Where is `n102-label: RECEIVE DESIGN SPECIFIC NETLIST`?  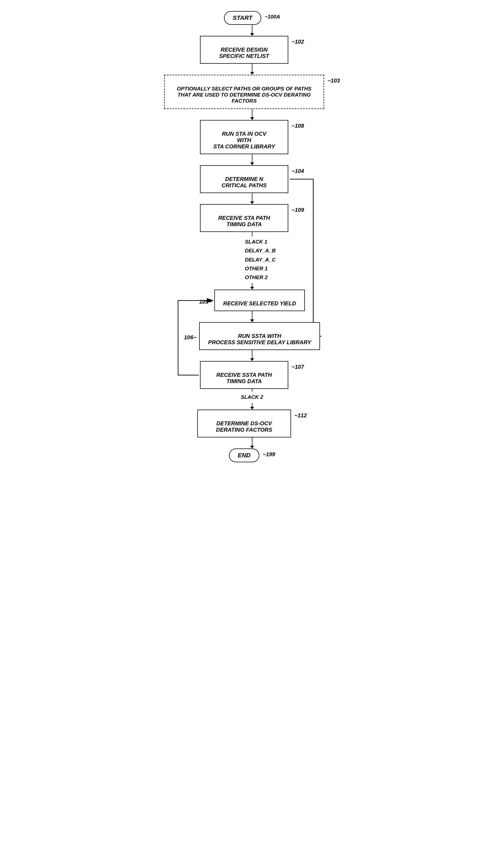 n102-label: RECEIVE DESIGN SPECIFIC NETLIST is located at coordinates (244, 53).